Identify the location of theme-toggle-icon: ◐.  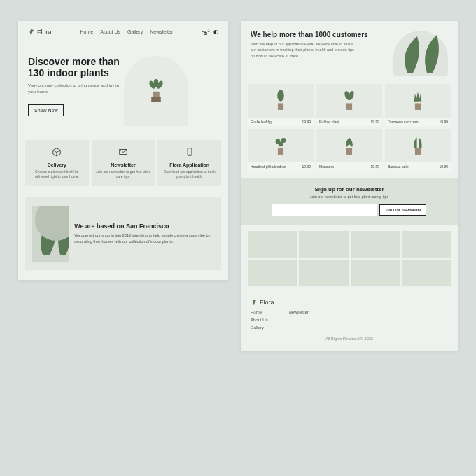
(216, 32).